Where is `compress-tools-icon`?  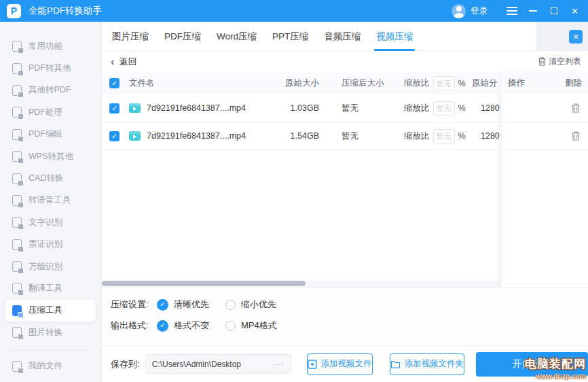
compress-tools-icon is located at coordinates (17, 311).